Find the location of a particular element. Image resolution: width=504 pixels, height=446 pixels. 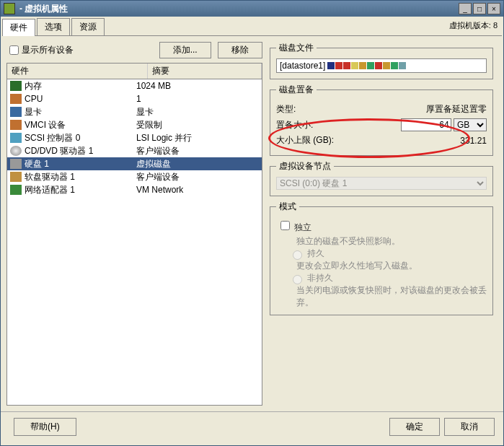

type-value: 厚置备延迟置零 is located at coordinates (417, 110).